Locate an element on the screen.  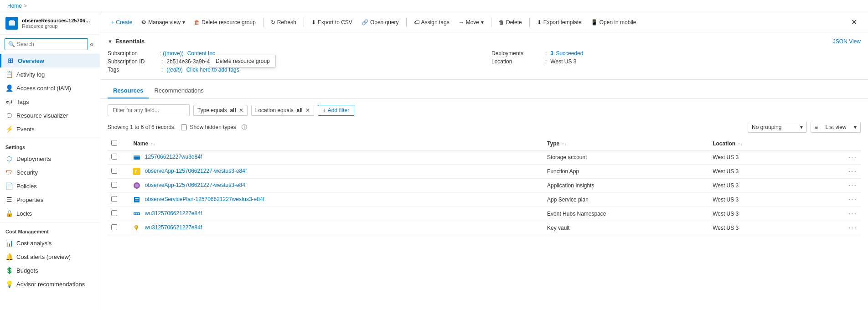
svg-text: f is located at coordinates (136, 171).